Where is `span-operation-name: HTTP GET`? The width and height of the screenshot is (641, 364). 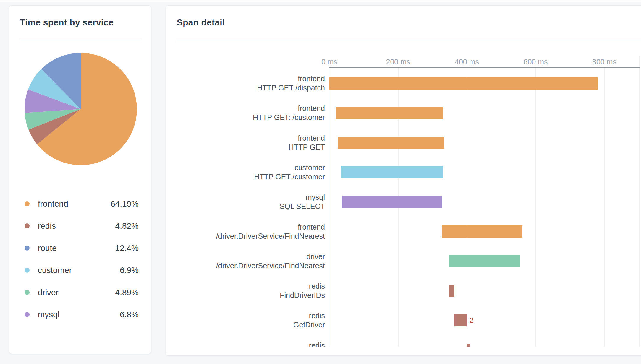 span-operation-name: HTTP GET is located at coordinates (248, 147).